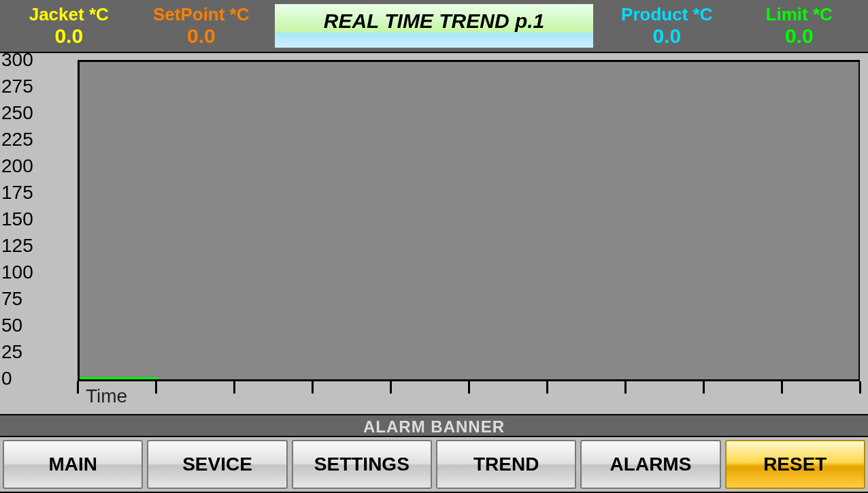  What do you see at coordinates (16, 113) in the screenshot?
I see `y-tick-label: 250` at bounding box center [16, 113].